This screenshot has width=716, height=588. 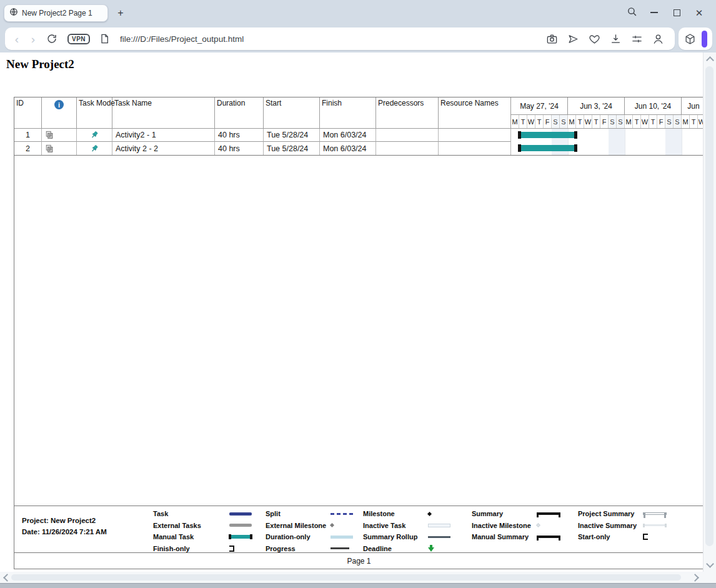 I want to click on column-header-id: ID, so click(x=28, y=112).